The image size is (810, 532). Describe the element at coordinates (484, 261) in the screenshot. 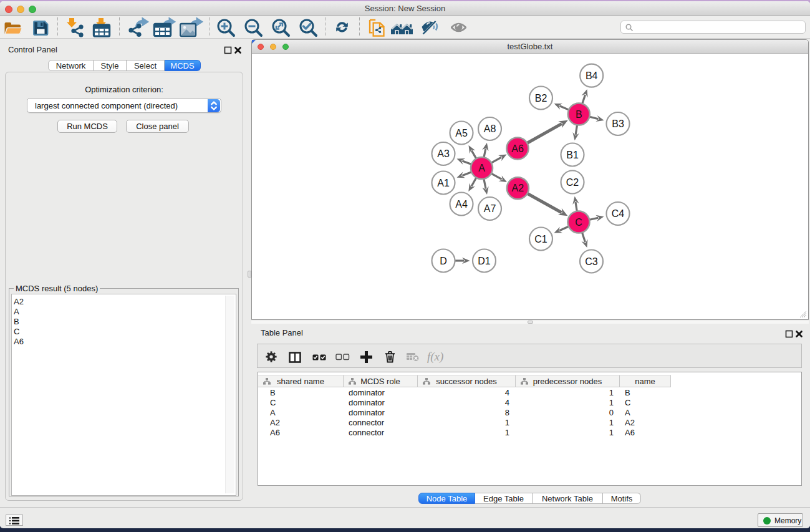

I see `svg-text: D1` at that location.